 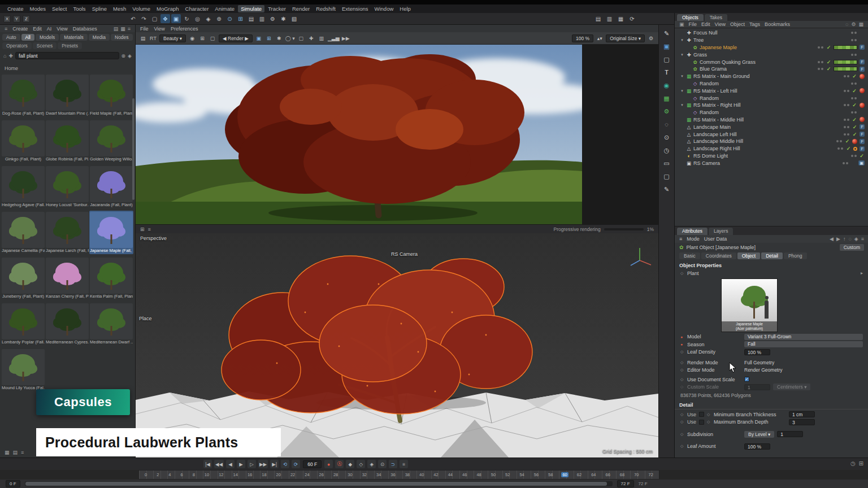 What do you see at coordinates (13, 483) in the screenshot?
I see `range-start-field: 0 F` at bounding box center [13, 483].